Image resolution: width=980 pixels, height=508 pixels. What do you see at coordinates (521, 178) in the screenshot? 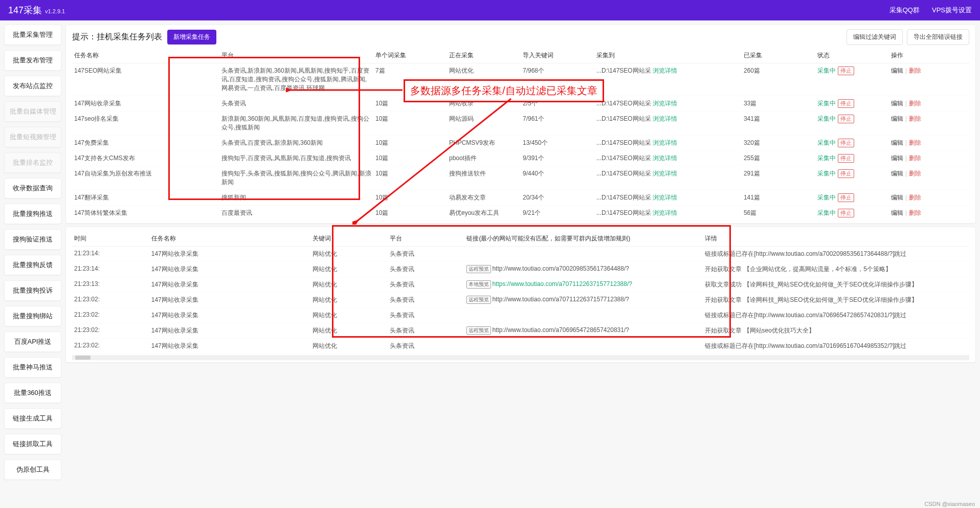
I see `table-row: 147自动采集为原创发布推送搜狗知乎,头条资讯,搜狐新闻,搜狗公众号,腾讯新闻,…` at bounding box center [521, 178].